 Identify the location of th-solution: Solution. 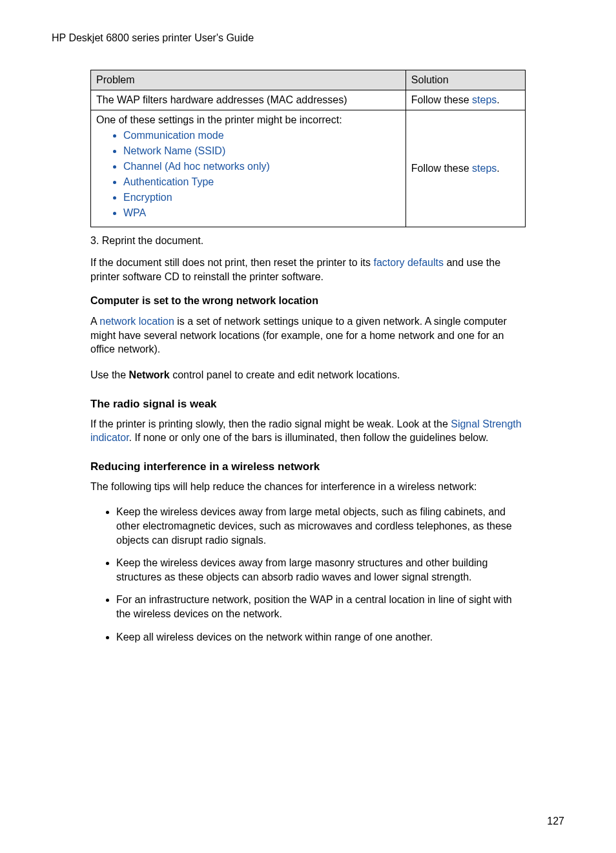
(465, 80).